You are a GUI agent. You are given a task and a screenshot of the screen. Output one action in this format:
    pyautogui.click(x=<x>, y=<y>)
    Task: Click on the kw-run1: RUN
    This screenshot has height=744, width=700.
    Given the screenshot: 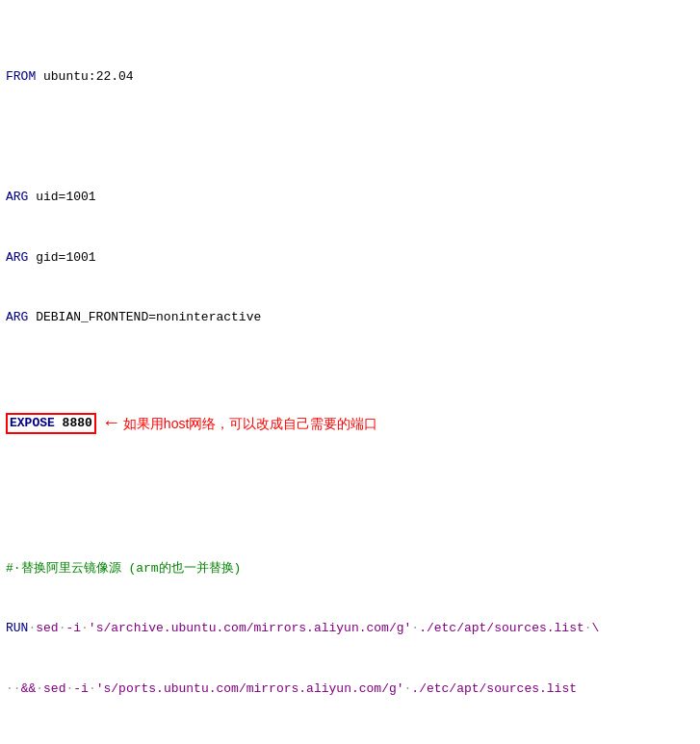 What is the action you would take?
    pyautogui.click(x=17, y=628)
    